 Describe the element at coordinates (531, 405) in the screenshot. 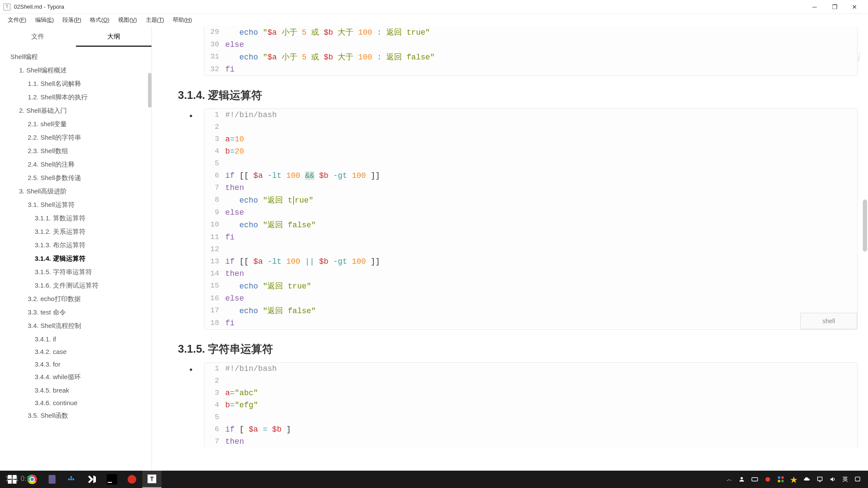

I see `code-block-315: 1#!/bin/bash 2 3a="abc" 4b="efg" 5 6if […` at that location.